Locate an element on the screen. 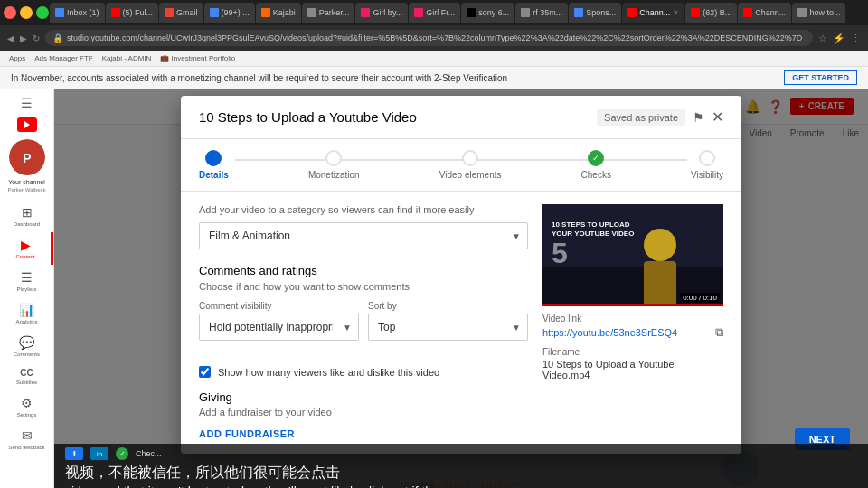  tab-channel-active: Chann... ✕ is located at coordinates (653, 13).